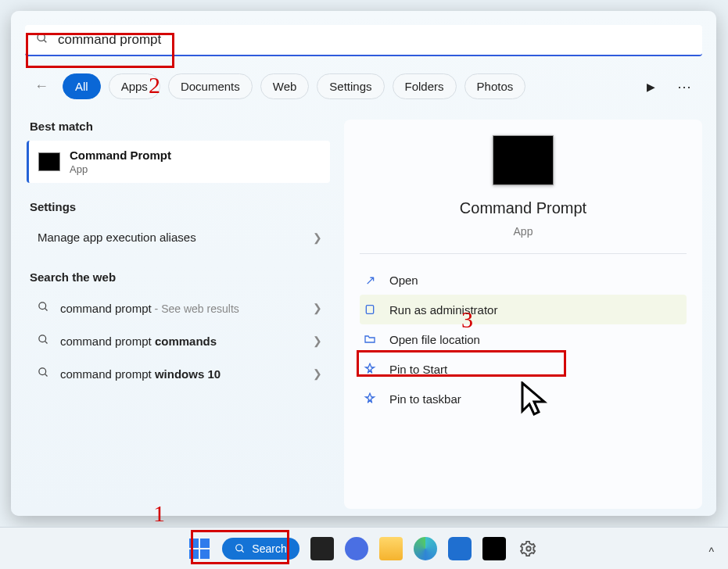 This screenshot has height=569, width=728. Describe the element at coordinates (357, 549) in the screenshot. I see `chat-icon` at that location.